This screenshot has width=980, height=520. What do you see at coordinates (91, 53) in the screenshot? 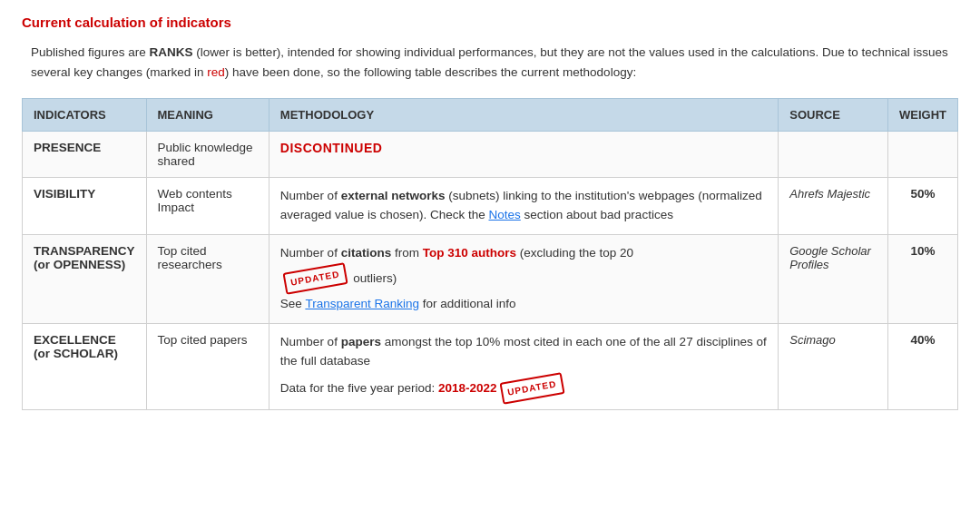
I see `intro-text-before: Published figures are` at bounding box center [91, 53].